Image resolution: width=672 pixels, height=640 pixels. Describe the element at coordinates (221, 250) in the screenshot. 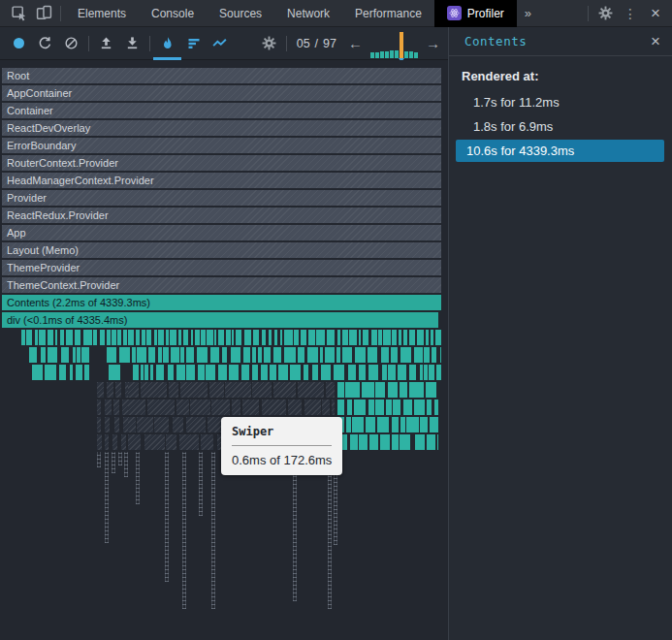

I see `flame-row: Layout (Memo)` at that location.